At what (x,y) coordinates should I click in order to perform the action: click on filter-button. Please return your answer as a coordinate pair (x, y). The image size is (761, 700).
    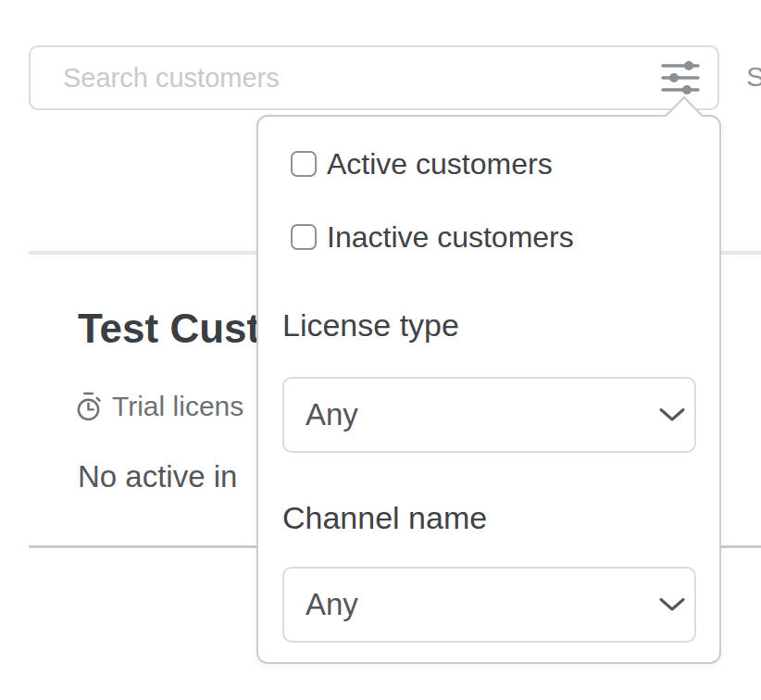
    Looking at the image, I should click on (680, 78).